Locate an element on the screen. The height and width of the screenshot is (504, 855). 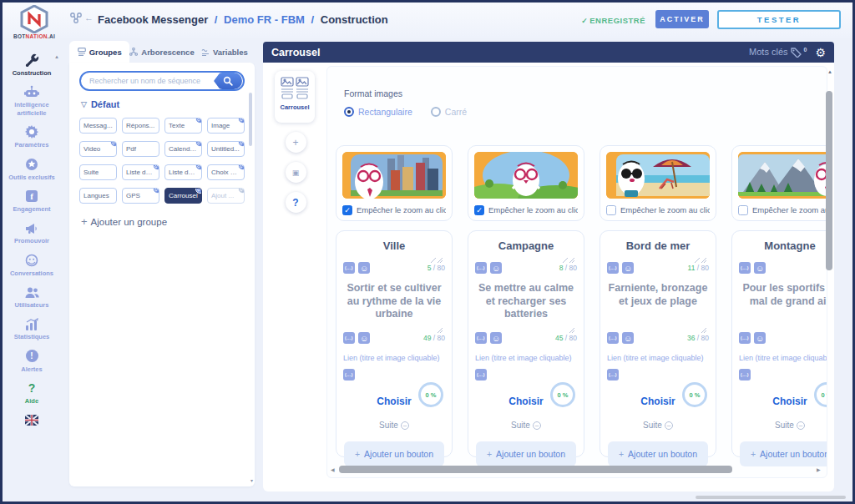
sidebar-item-aide: ? Aide is located at coordinates (32, 392).